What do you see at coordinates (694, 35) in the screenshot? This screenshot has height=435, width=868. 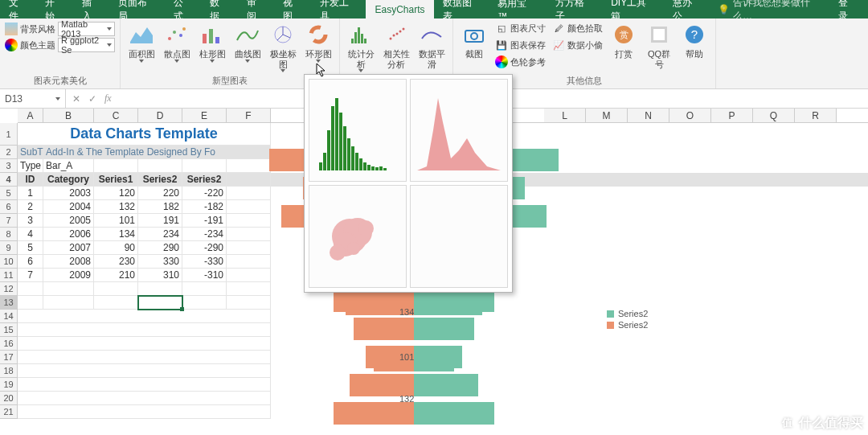 I see `help-icon: ?` at bounding box center [694, 35].